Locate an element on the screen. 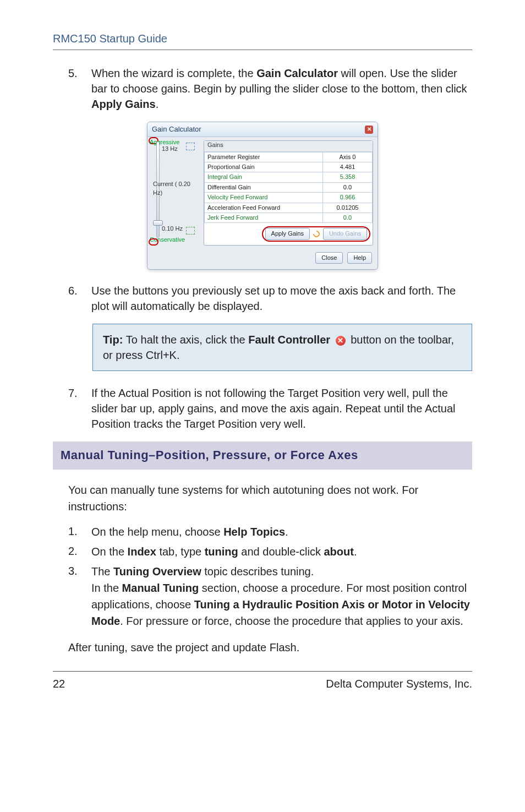 This screenshot has width=525, height=812. company-name: Delta Computer Systems, Inc. is located at coordinates (399, 684).